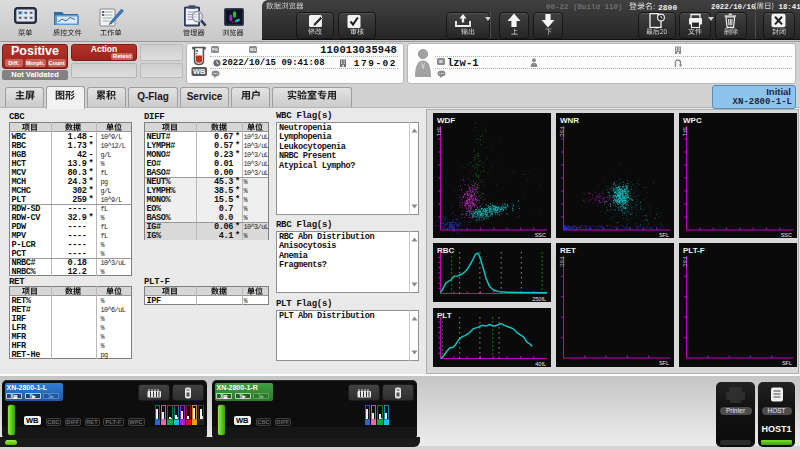 The width and height of the screenshot is (800, 450). I want to click on svg-text: PLT-F, so click(694, 250).